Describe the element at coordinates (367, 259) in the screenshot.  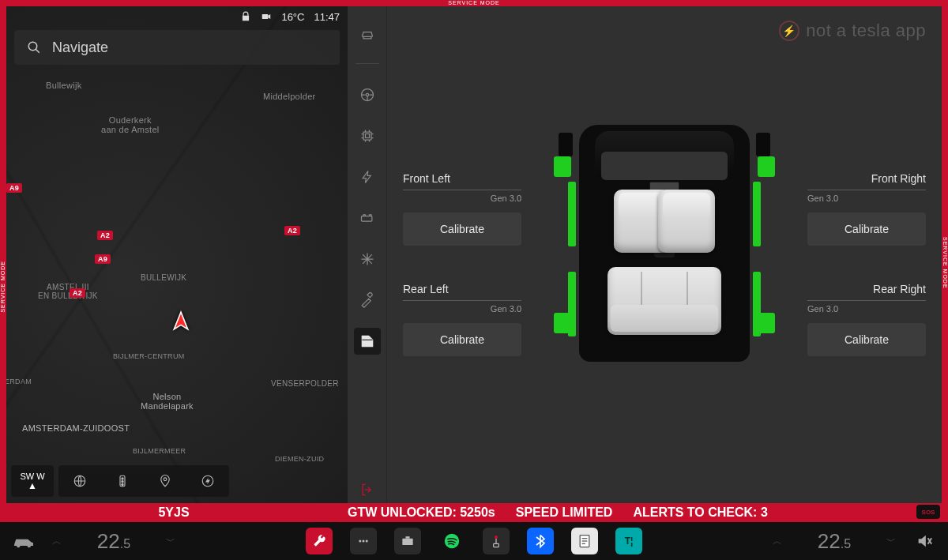
I see `nav-hvac` at that location.